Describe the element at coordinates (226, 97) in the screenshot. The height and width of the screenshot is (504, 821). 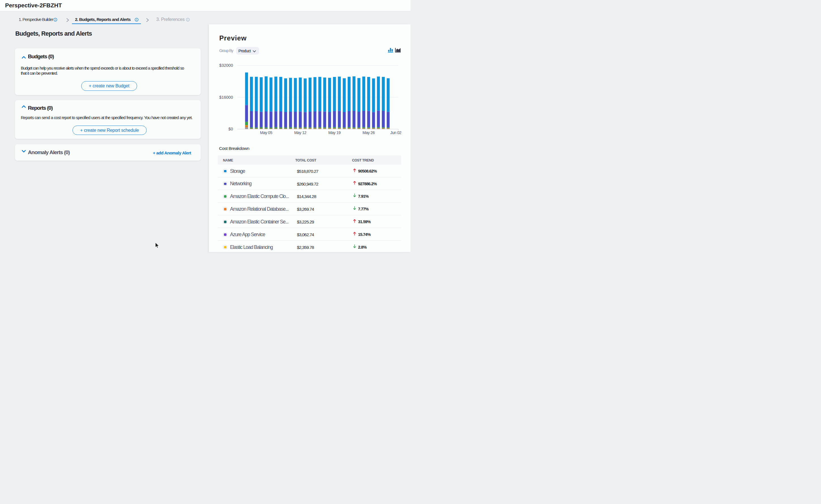
I see `svg-text: $16000` at that location.